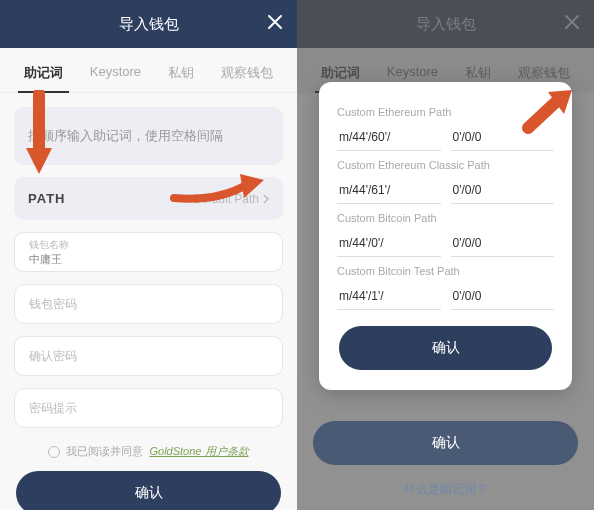 The width and height of the screenshot is (594, 510). Describe the element at coordinates (148, 356) in the screenshot. I see `confirm-password-label: 确认密码` at that location.